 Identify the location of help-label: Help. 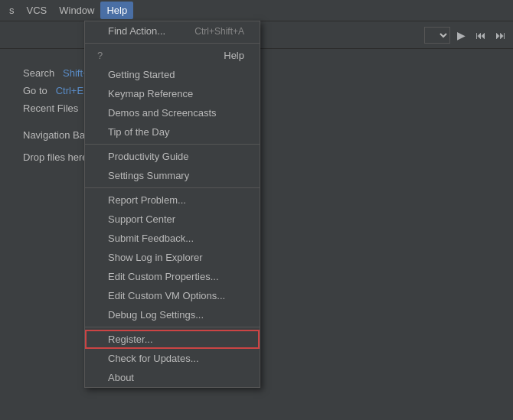
(234, 55).